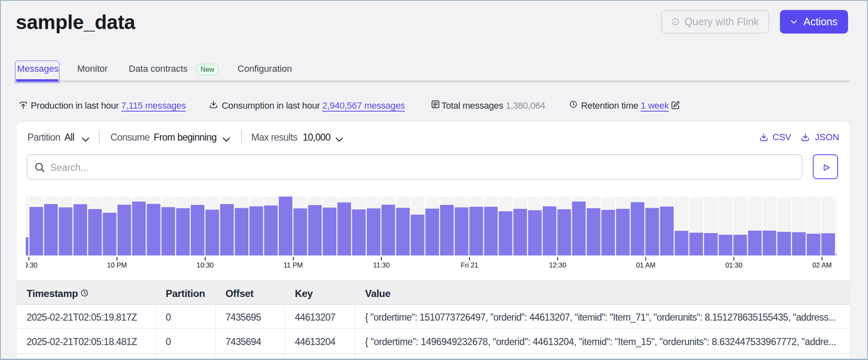  What do you see at coordinates (557, 265) in the screenshot?
I see `svg-text: 12:30` at bounding box center [557, 265].